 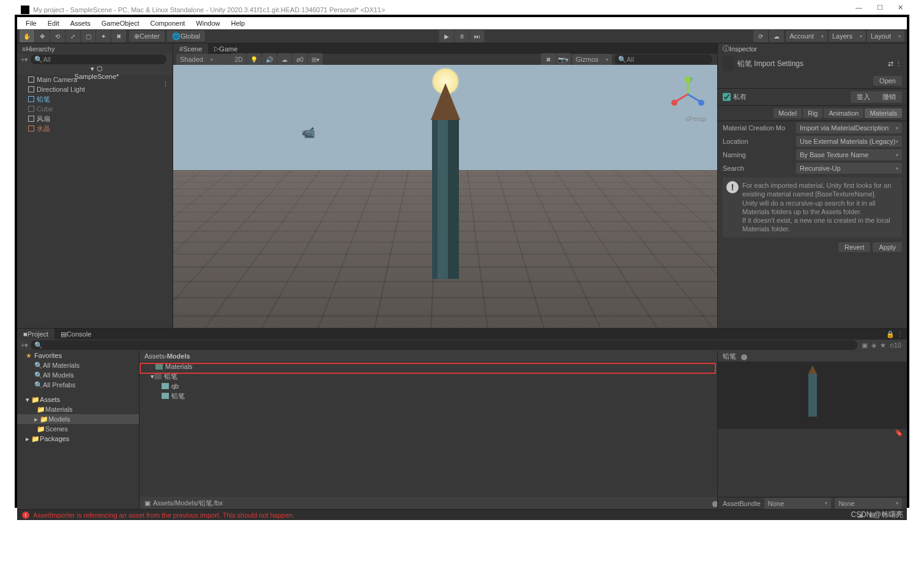 What do you see at coordinates (42, 36) in the screenshot?
I see `move-tool: ✥` at bounding box center [42, 36].